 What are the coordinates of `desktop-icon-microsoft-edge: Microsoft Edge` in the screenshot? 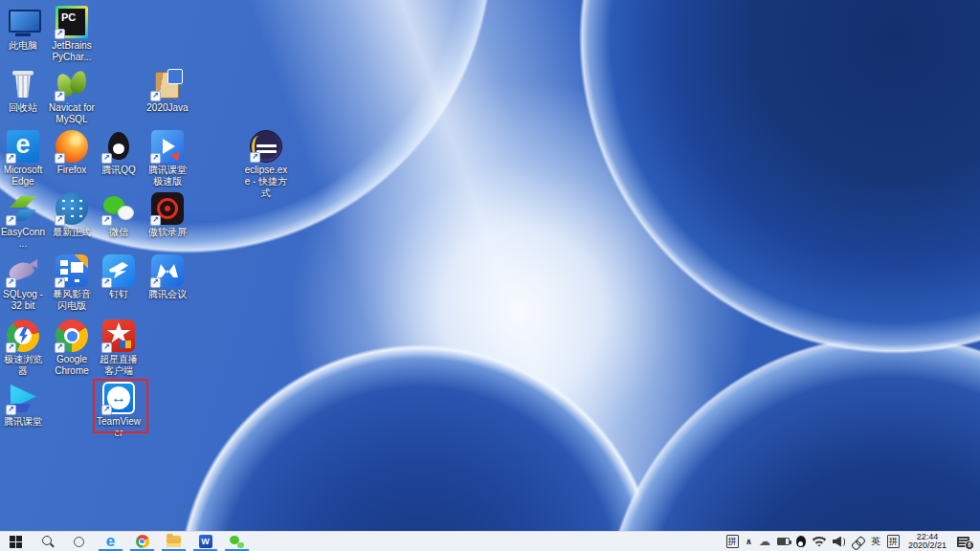 It's located at (23, 159).